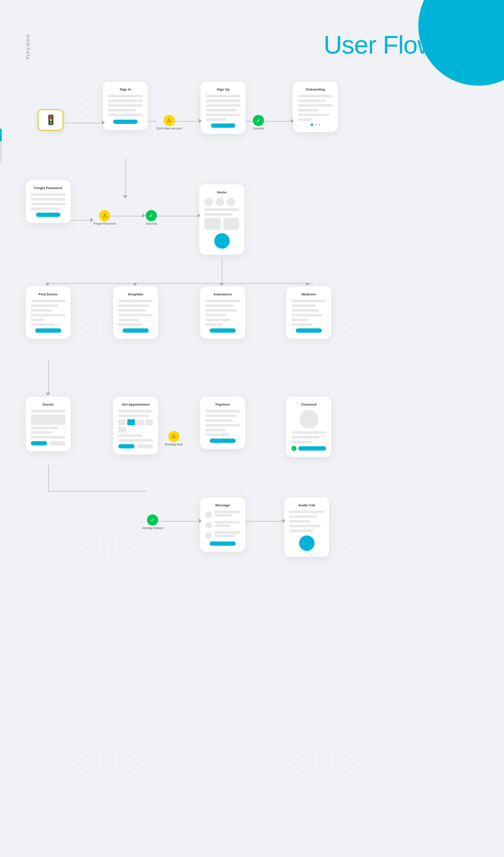 Image resolution: width=504 pixels, height=857 pixels. Describe the element at coordinates (125, 197) in the screenshot. I see `arrow-down-forgot` at that location.